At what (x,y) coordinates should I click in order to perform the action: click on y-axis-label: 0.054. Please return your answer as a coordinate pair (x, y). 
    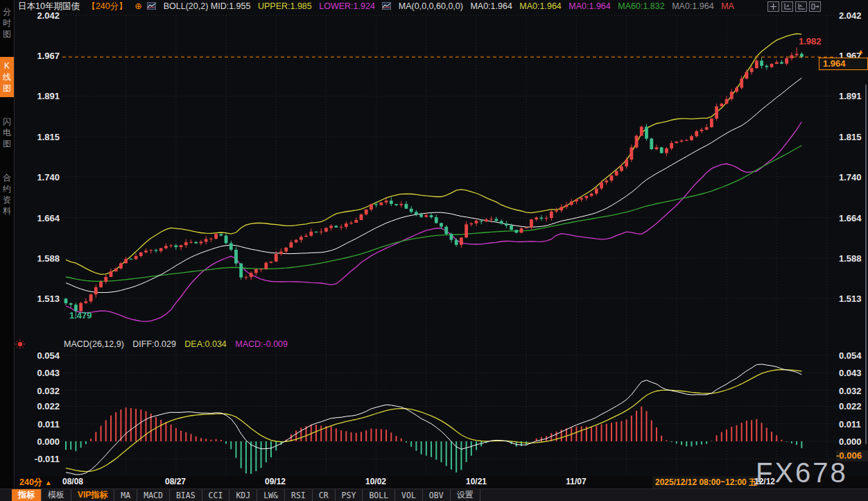
    Looking at the image, I should click on (853, 355).